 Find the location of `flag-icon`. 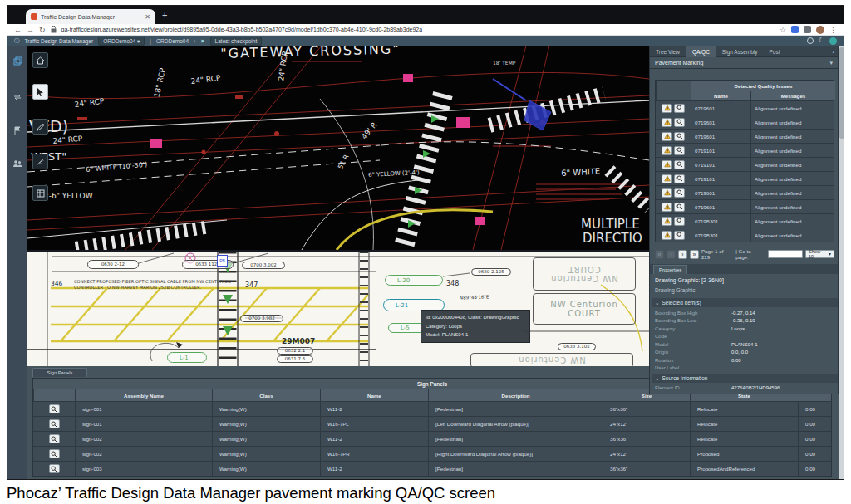

flag-icon is located at coordinates (17, 130).